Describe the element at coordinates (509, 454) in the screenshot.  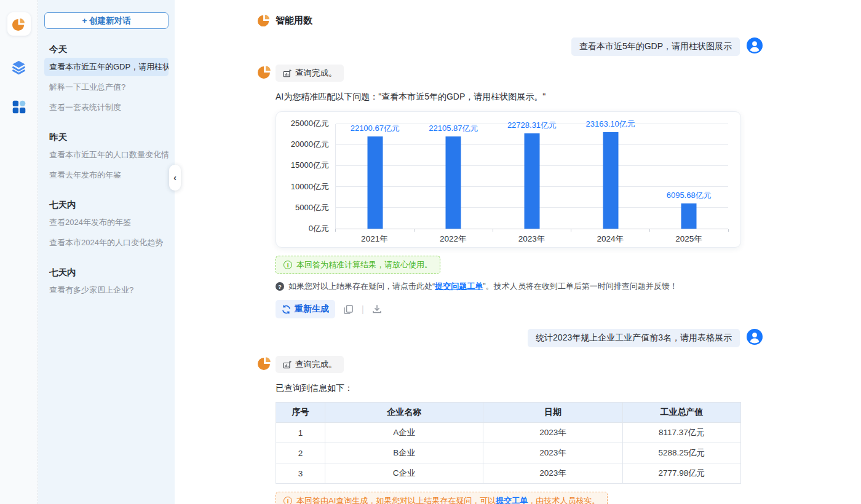
I see `table-row: 2B企业2023年5288.25亿元` at that location.